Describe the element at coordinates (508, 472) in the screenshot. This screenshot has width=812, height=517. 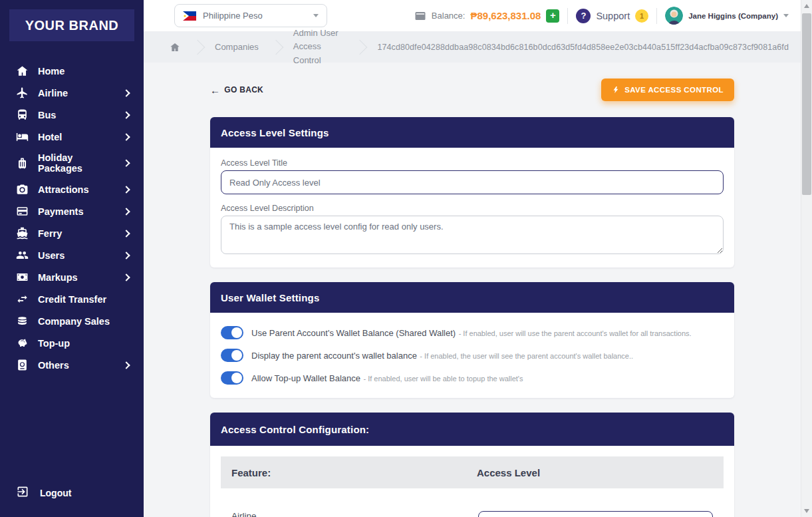
I see `access-level-column-header: Access Level` at that location.